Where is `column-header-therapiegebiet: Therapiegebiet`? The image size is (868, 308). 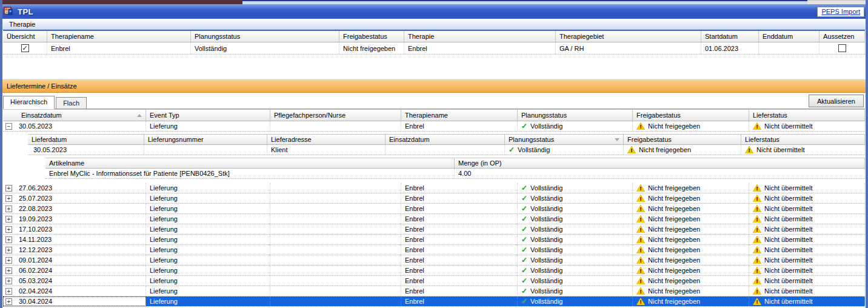 column-header-therapiegebiet: Therapiegebiet is located at coordinates (629, 36).